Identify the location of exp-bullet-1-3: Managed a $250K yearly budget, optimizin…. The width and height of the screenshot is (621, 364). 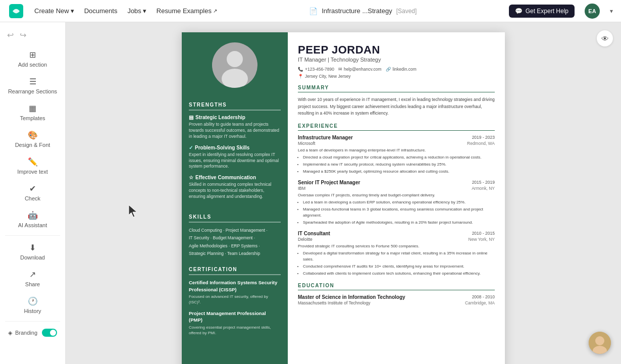
(399, 172).